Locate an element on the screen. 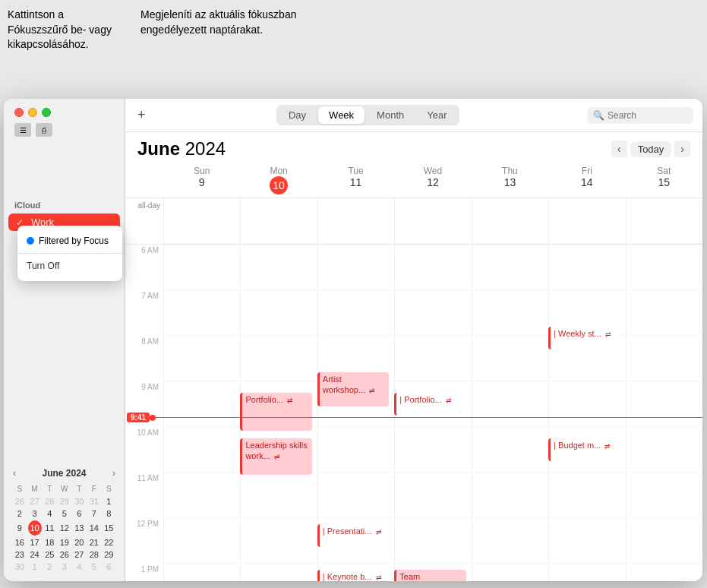  mini-cal-day: 20 is located at coordinates (80, 542).